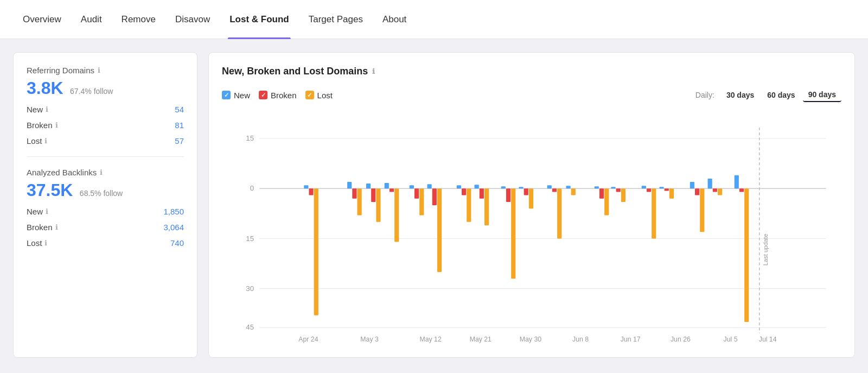 This screenshot has height=373, width=868. Describe the element at coordinates (193, 20) in the screenshot. I see `nav-item-disavow: Disavow` at that location.